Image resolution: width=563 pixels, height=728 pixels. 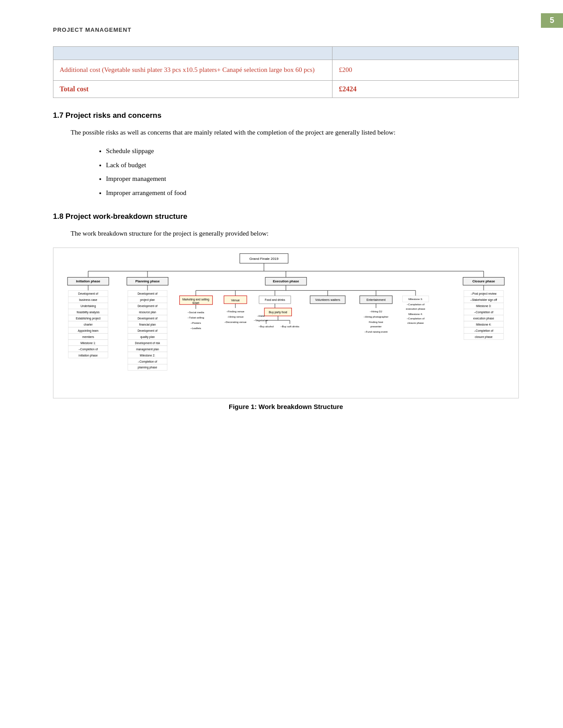 I want to click on svg-text: Food and drinks, so click(x=275, y=300).